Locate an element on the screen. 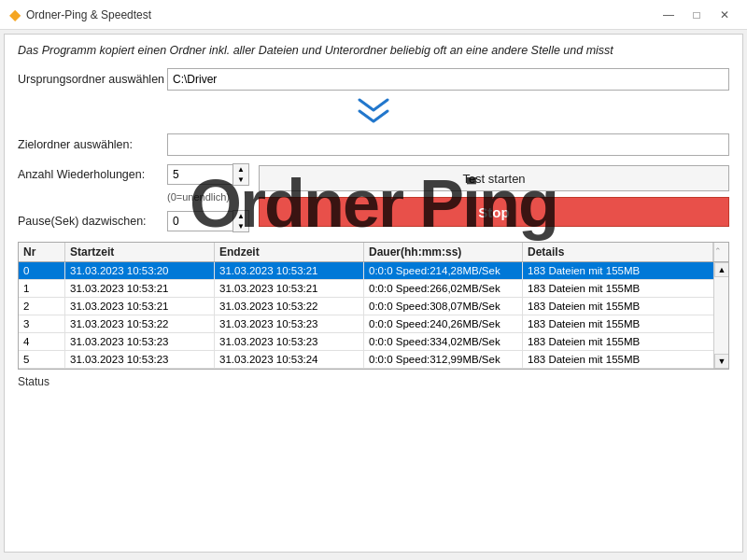 The width and height of the screenshot is (747, 560). repeat-label: Anzahl Wiederholungen: is located at coordinates (92, 175).